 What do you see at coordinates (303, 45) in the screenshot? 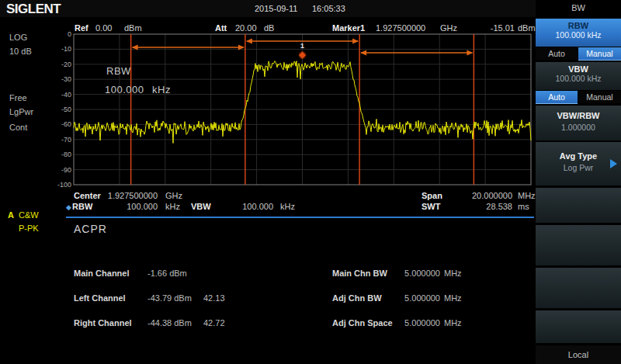
I see `svg-text: 1` at bounding box center [303, 45].